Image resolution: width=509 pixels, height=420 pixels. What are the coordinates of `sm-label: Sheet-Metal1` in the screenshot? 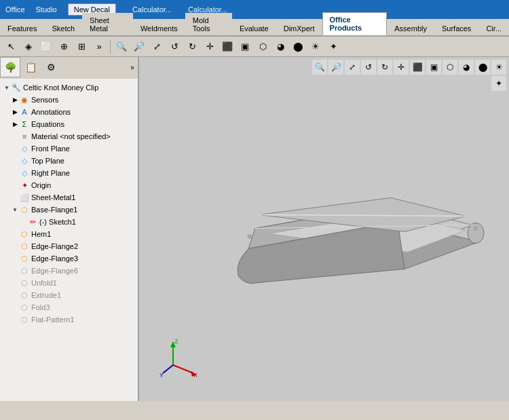 It's located at (53, 197).